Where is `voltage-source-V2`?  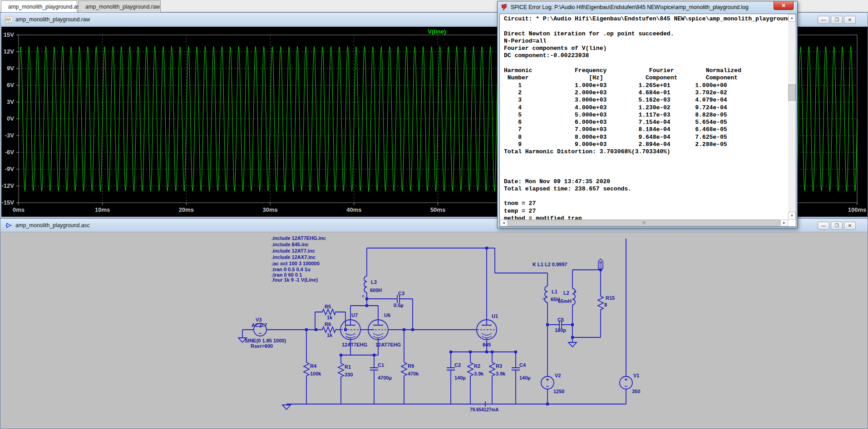
voltage-source-V2 is located at coordinates (547, 383).